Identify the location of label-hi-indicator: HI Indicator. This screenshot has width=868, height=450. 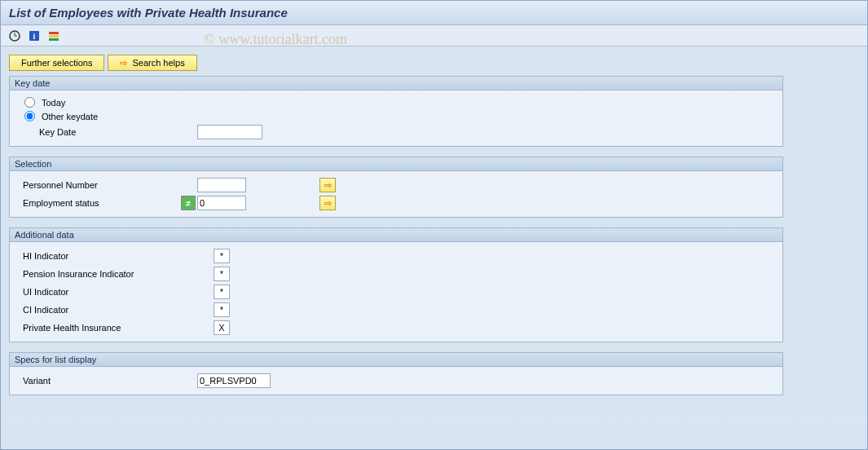
(116, 256).